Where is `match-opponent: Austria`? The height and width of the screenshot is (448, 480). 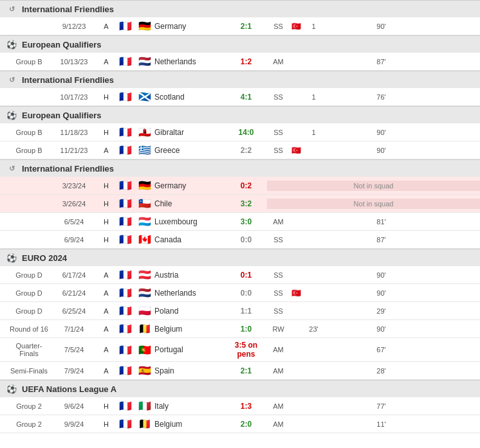
match-opponent: Austria is located at coordinates (190, 275).